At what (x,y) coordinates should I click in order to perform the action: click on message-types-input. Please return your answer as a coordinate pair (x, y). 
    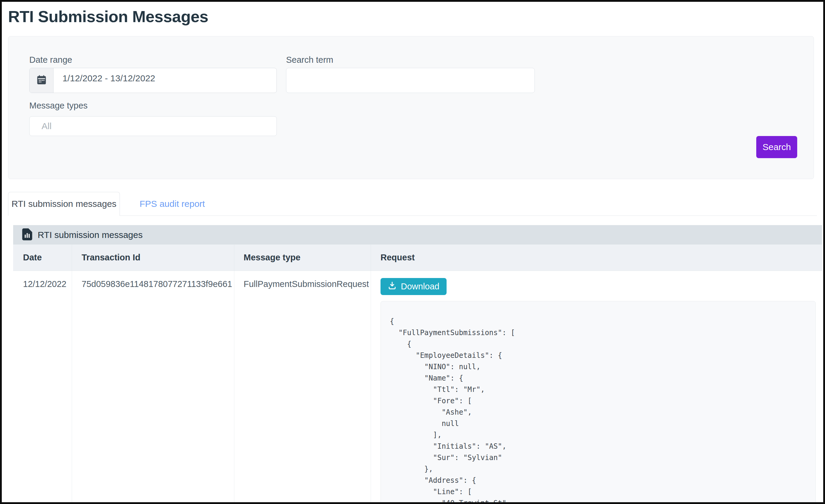
    Looking at the image, I should click on (153, 126).